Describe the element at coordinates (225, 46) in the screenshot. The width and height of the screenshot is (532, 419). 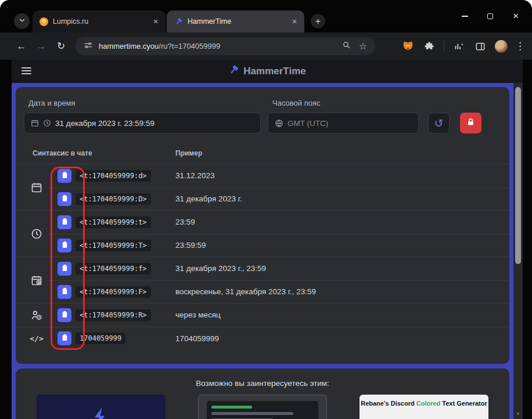
I see `address-bar: hammertime.cyou/ru?t=1704059999 ☆` at that location.